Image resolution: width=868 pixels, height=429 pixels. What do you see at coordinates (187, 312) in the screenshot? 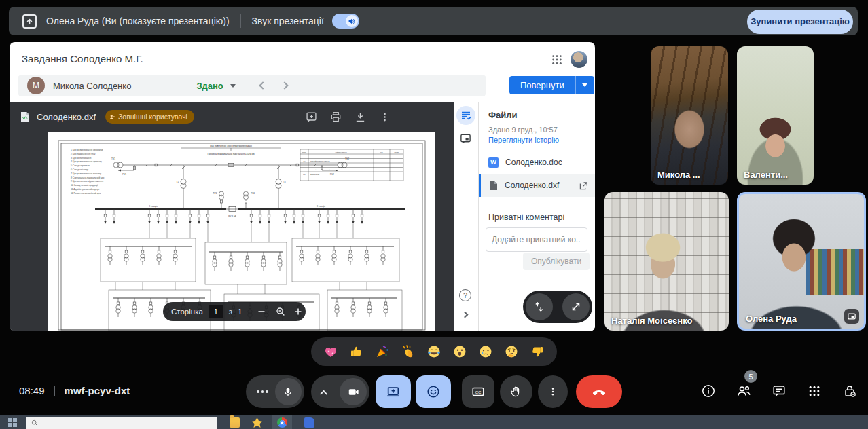
I see `page-label: Сторінка` at bounding box center [187, 312].